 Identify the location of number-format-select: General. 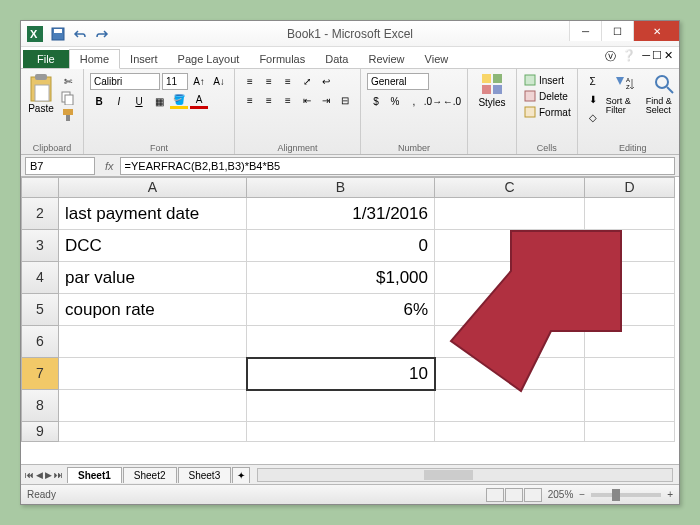
(398, 82).